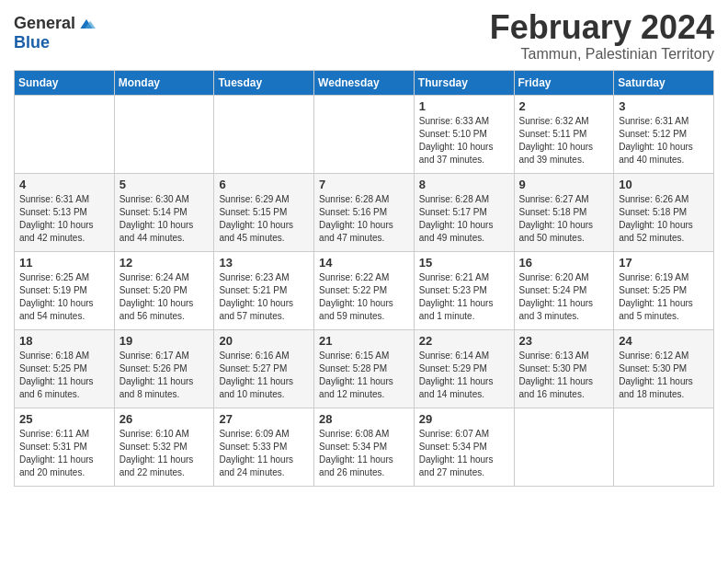 The width and height of the screenshot is (728, 563). What do you see at coordinates (165, 340) in the screenshot?
I see `day-number: 19` at bounding box center [165, 340].